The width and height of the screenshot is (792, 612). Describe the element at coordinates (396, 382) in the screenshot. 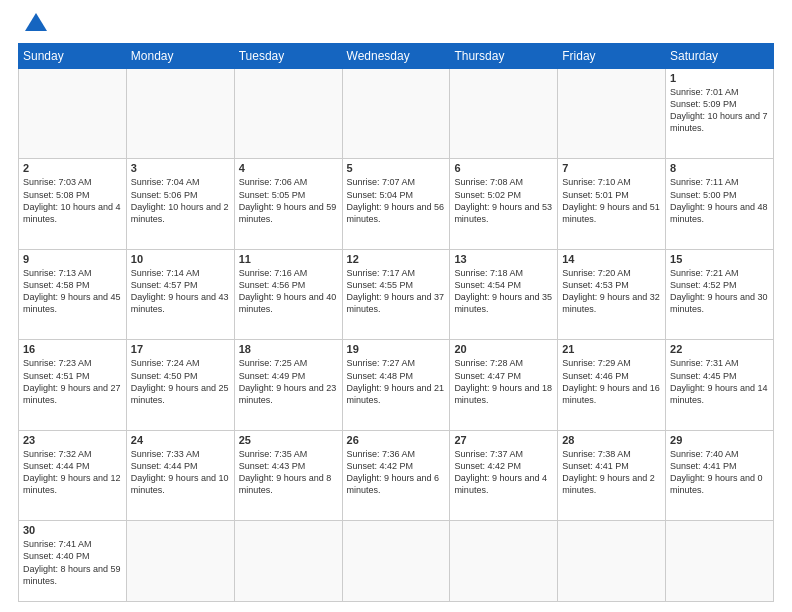

I see `day-info: Sunrise: 7:27 AM Sunset: 4:48 PM Dayligh…` at that location.